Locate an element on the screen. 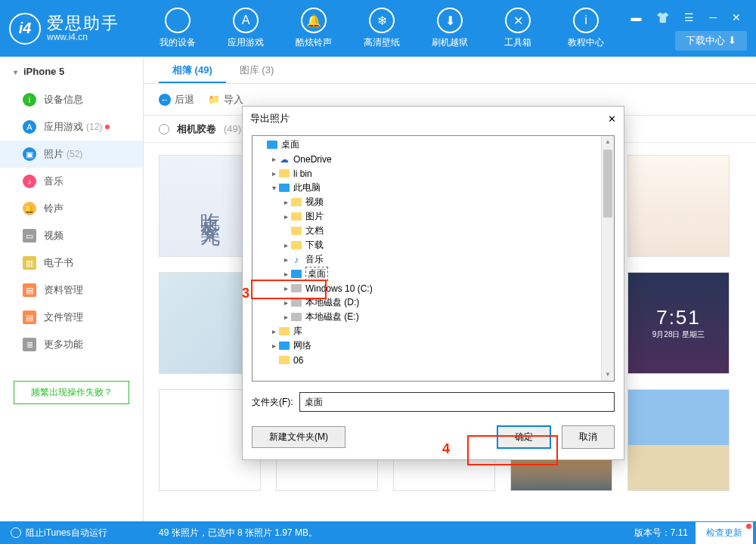  sidebar-item-icon: ≣ is located at coordinates (29, 345).